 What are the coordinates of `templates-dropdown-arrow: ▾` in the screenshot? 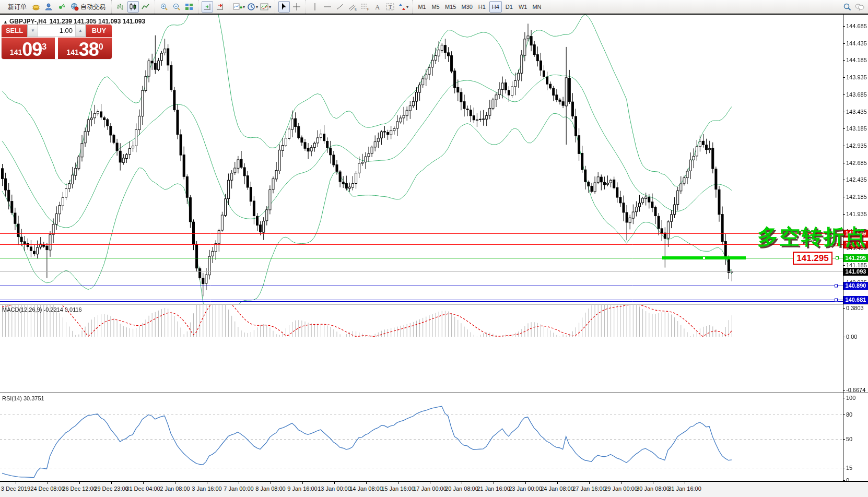 It's located at (270, 7).